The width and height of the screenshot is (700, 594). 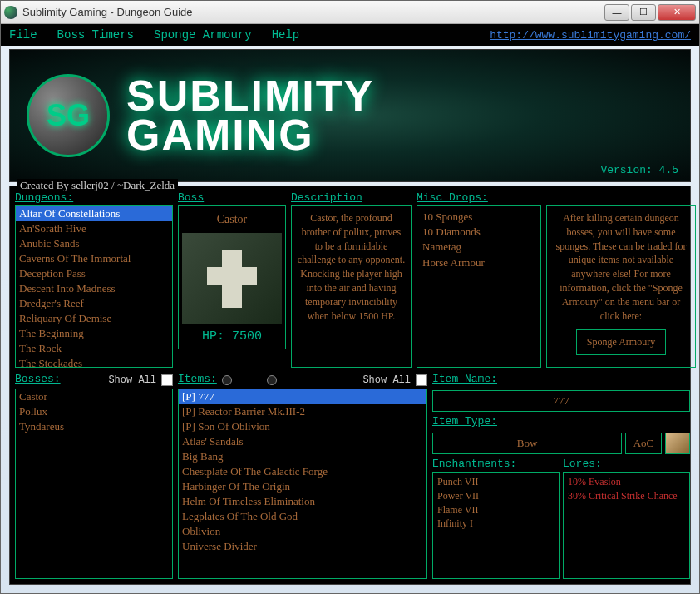 What do you see at coordinates (232, 198) in the screenshot?
I see `boss-label: Boss` at bounding box center [232, 198].